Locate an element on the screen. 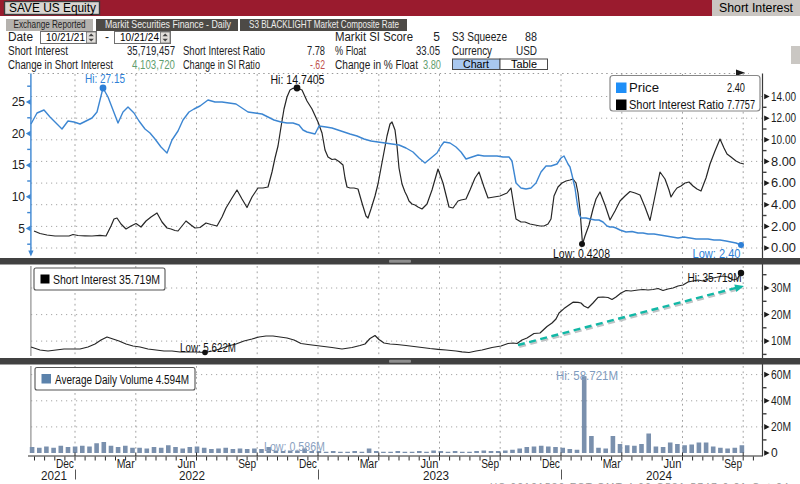 This screenshot has width=800, height=484. svg-text: 0.00 is located at coordinates (784, 248).